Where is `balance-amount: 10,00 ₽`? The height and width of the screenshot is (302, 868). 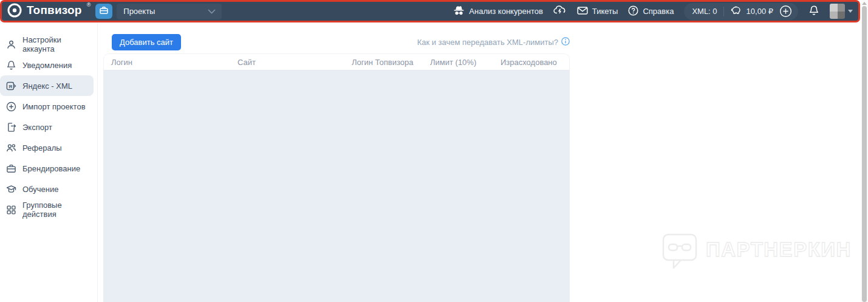
balance-amount: 10,00 ₽ is located at coordinates (760, 11).